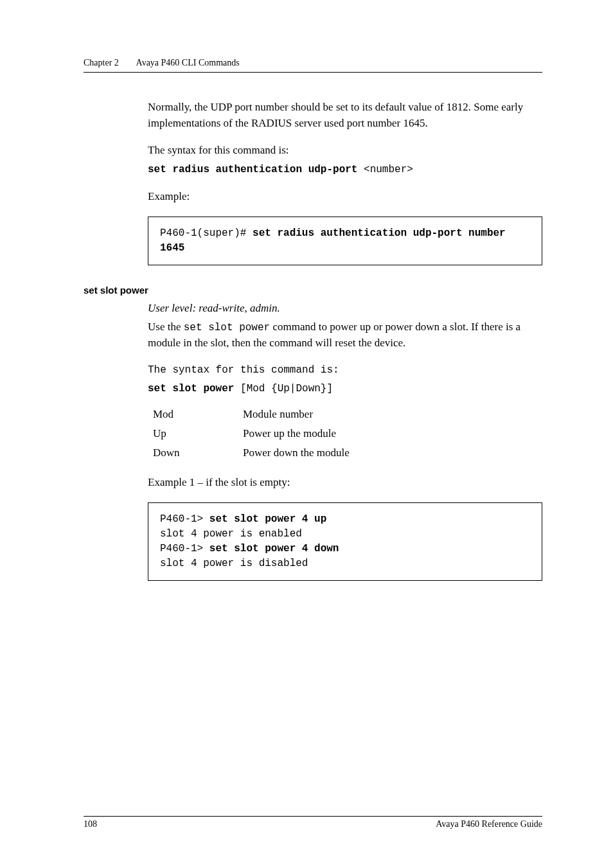 The width and height of the screenshot is (613, 868). I want to click on chapter-number: Chapter 2, so click(102, 63).